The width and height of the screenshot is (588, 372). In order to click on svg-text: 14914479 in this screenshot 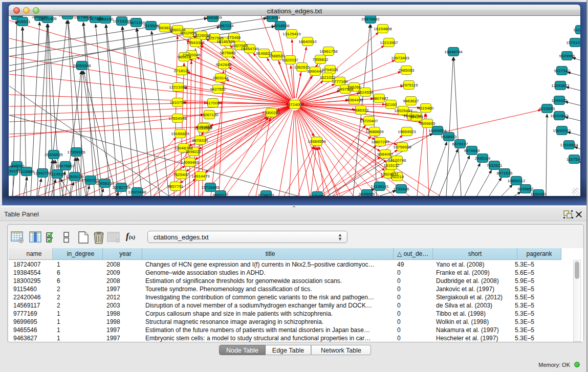, I will do `click(201, 176)`.